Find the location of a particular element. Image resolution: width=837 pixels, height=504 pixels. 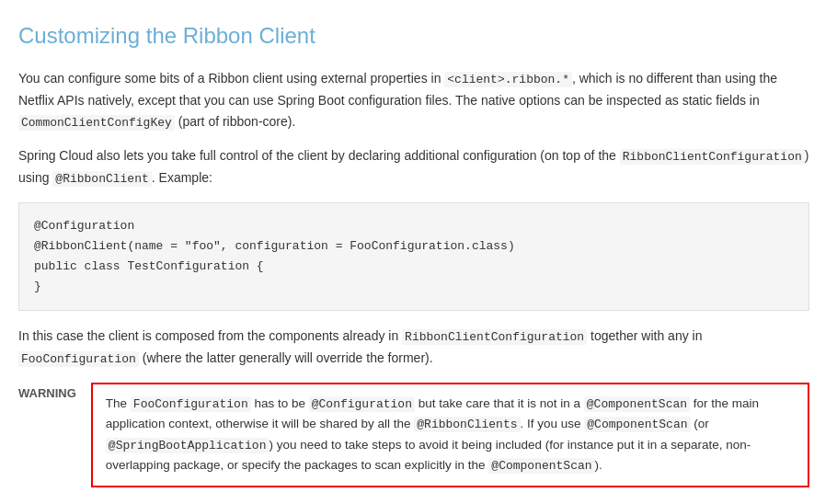

warn-text2: has to be is located at coordinates (280, 403).